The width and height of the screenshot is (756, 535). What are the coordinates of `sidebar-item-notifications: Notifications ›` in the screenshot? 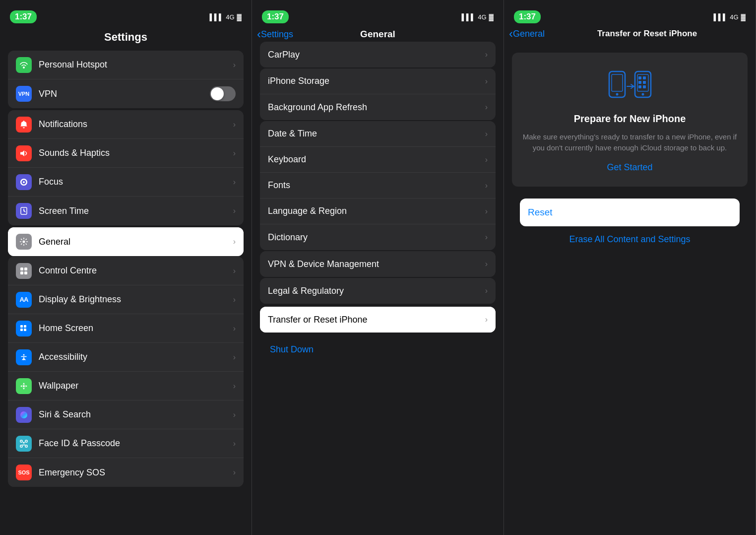 It's located at (126, 125).